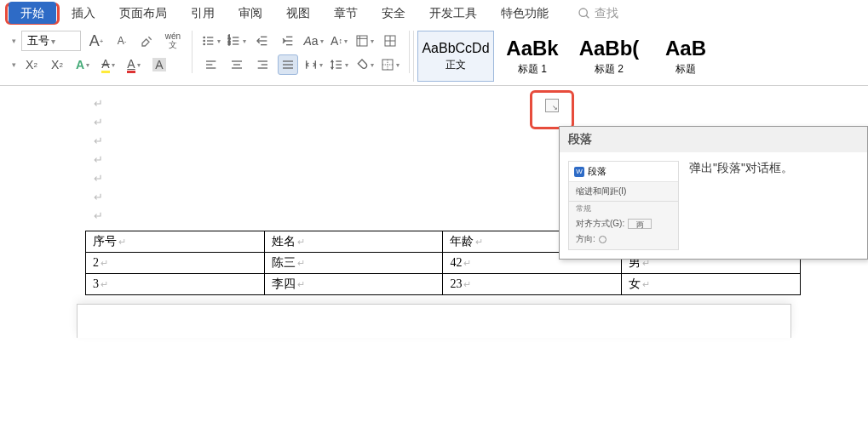  What do you see at coordinates (365, 41) in the screenshot?
I see `asian-layout-button` at bounding box center [365, 41].